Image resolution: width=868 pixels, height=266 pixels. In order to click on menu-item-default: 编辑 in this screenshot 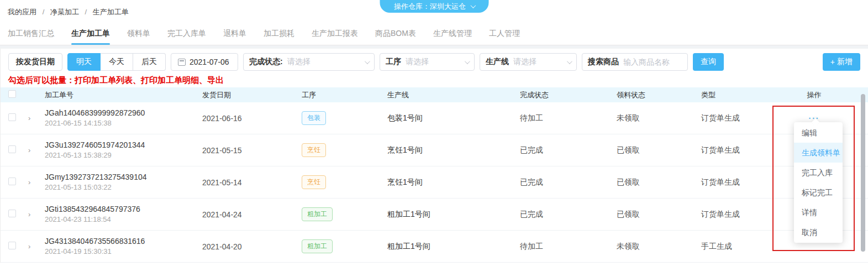, I will do `click(818, 133)`.